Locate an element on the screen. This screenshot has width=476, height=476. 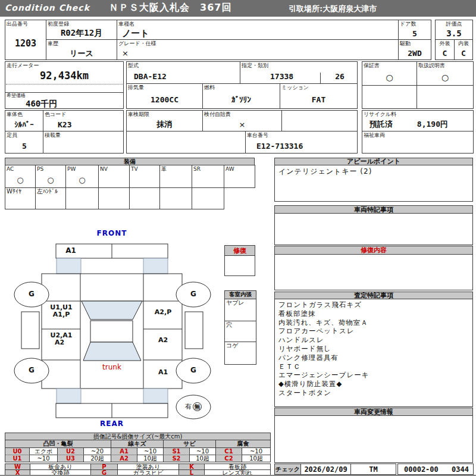
check-inspector-cell: TM is located at coordinates (374, 469).